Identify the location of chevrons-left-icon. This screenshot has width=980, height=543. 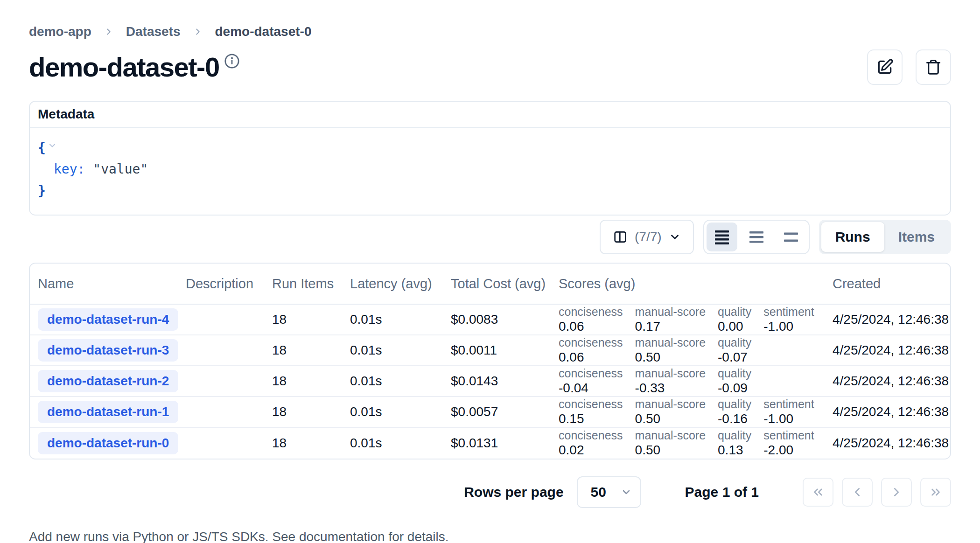
(818, 492).